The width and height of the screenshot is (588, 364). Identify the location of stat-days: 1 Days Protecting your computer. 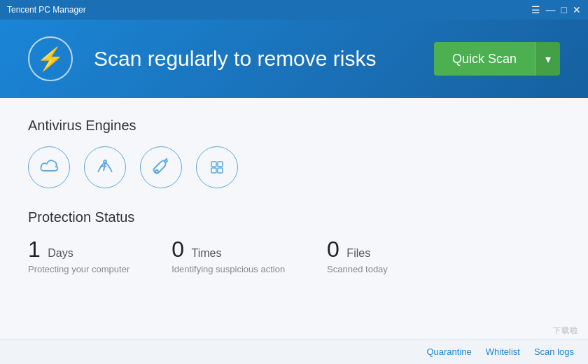
(78, 255).